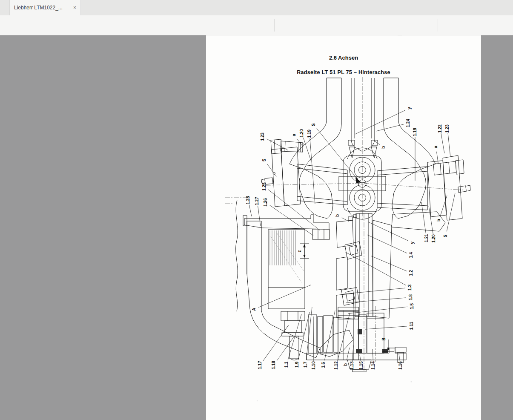 The image size is (513, 420). I want to click on part-label: 1.12, so click(336, 365).